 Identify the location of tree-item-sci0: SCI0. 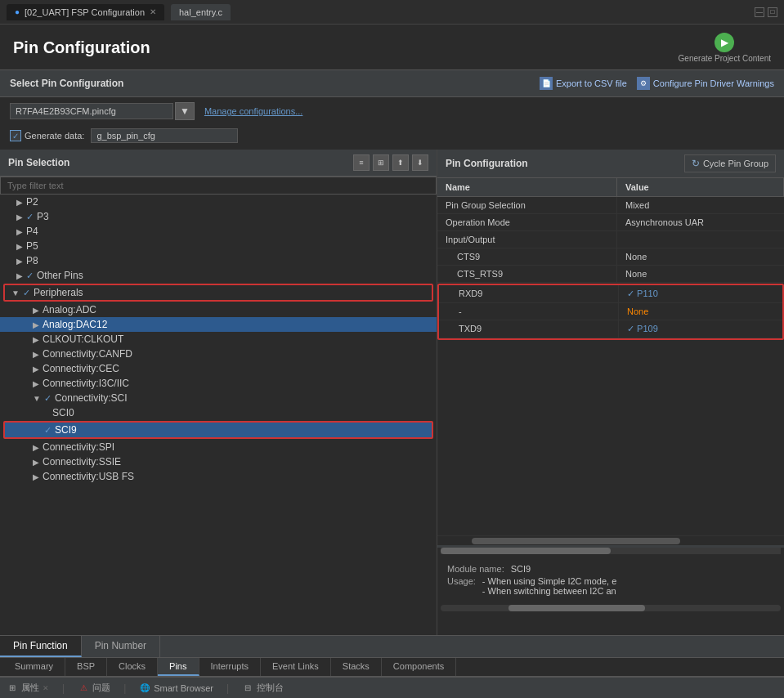
(218, 413).